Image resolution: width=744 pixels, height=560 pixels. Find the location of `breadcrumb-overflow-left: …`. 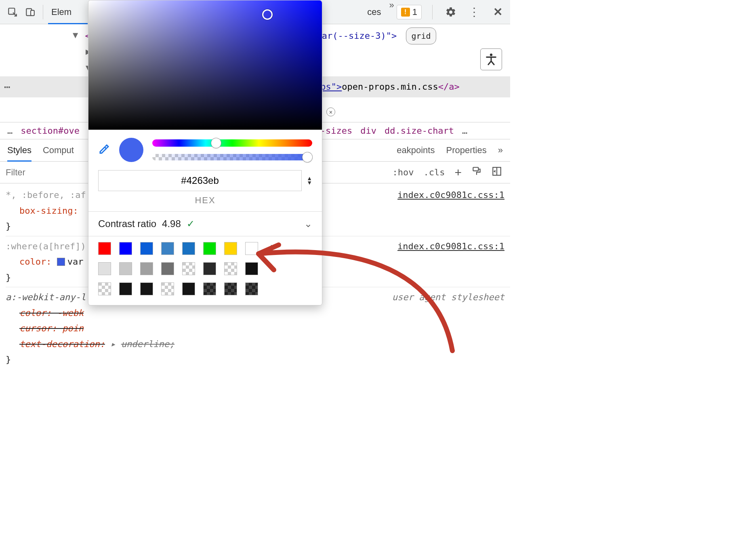

breadcrumb-overflow-left: … is located at coordinates (10, 131).